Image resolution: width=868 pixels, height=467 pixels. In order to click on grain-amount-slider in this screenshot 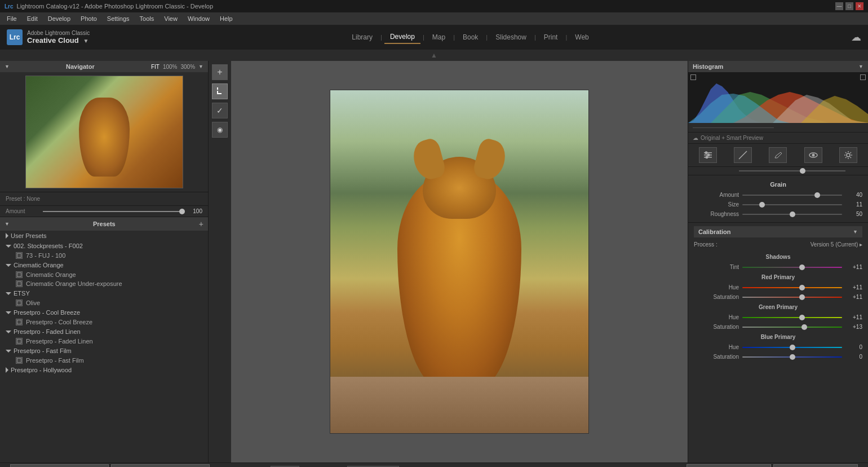, I will do `click(792, 195)`.